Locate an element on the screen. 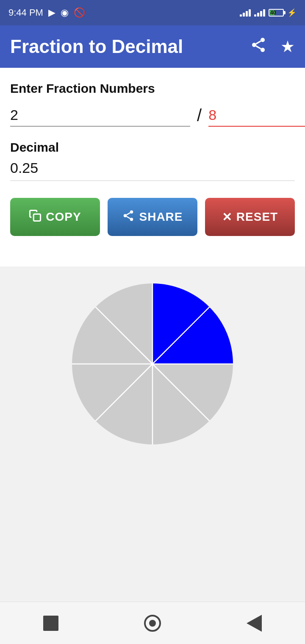 The image size is (305, 644). reset-label: RESET is located at coordinates (257, 217).